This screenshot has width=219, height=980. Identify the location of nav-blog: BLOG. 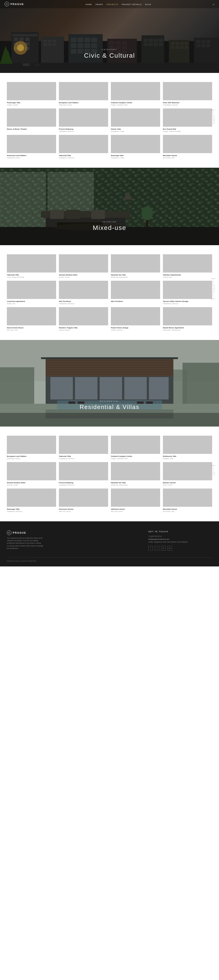
(149, 5).